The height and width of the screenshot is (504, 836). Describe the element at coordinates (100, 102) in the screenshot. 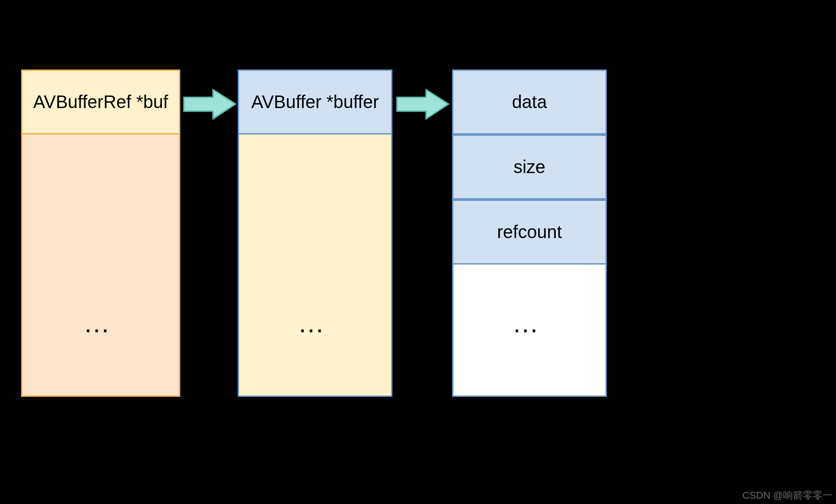

I see `avpacket-field-buf: AVBufferRef *buf` at that location.